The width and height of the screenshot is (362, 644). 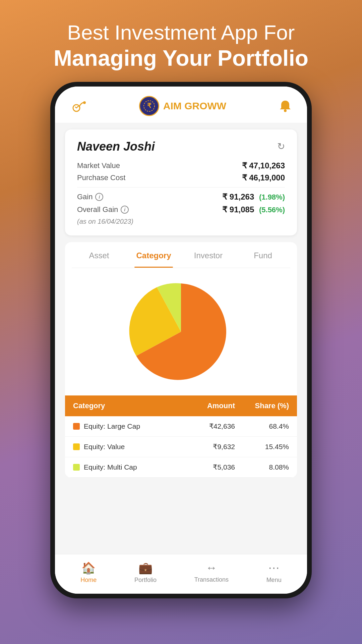 I want to click on td-category-3: Equity: Multi Cap, so click(x=127, y=467).